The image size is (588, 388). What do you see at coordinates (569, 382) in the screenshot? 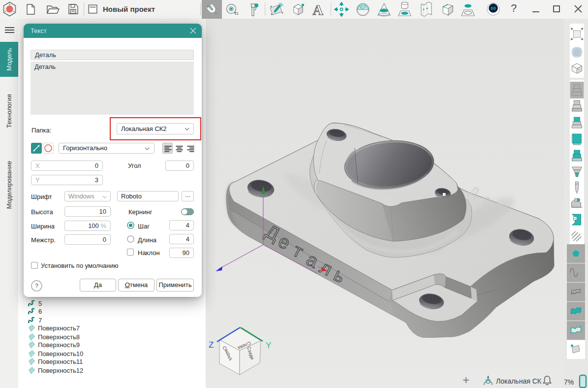
I see `svg-text: 7%` at bounding box center [569, 382].